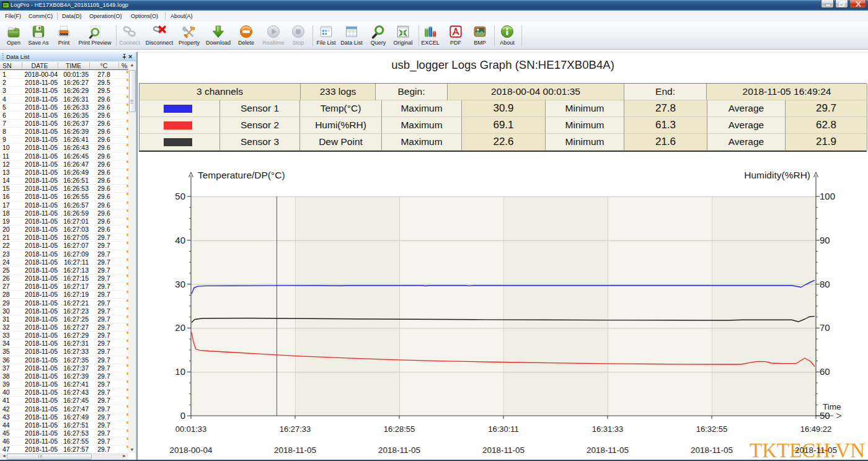  What do you see at coordinates (191, 429) in the screenshot?
I see `svg-text: 00:01:33` at bounding box center [191, 429].